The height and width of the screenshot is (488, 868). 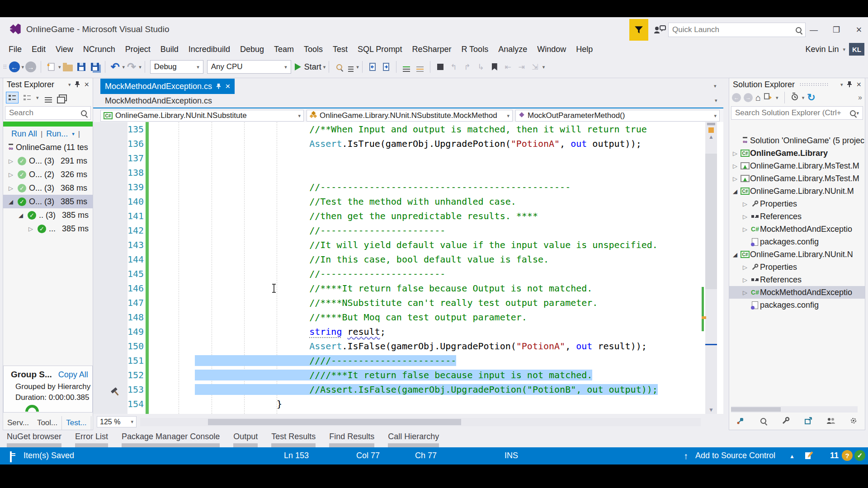 I want to click on code-line-149: 149 string result;, so click(x=397, y=332).